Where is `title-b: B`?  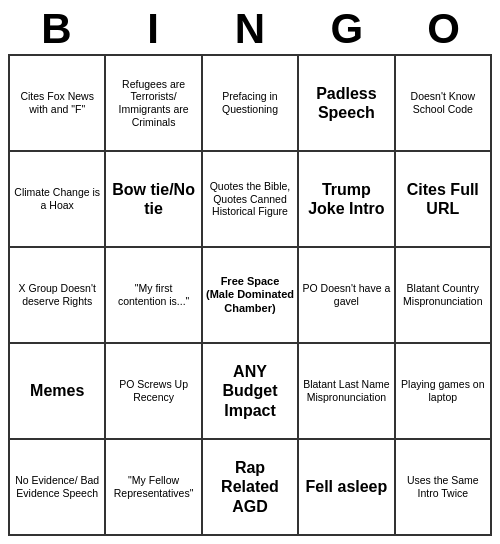
title-b: B is located at coordinates (56, 29).